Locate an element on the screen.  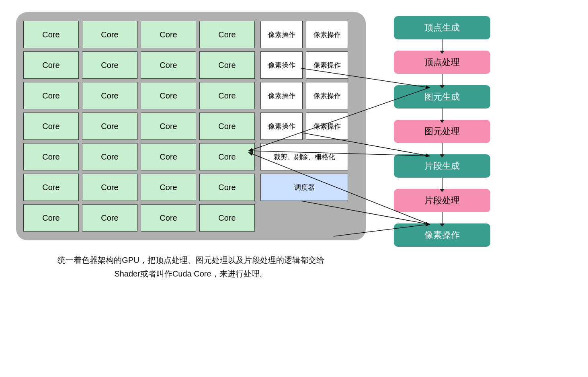
pixel-op-row-3: 像素操作像素操作 is located at coordinates (305, 126).